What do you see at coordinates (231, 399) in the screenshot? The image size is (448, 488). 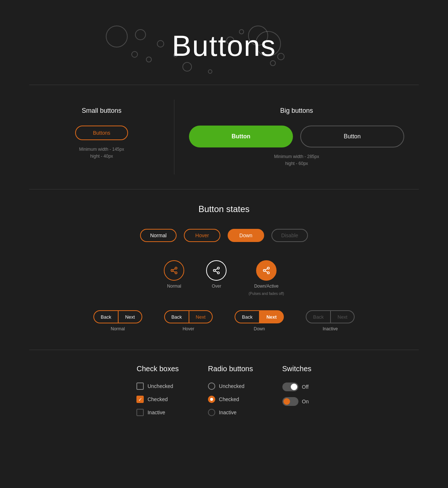 I see `radio-checked-item: Checked` at bounding box center [231, 399].